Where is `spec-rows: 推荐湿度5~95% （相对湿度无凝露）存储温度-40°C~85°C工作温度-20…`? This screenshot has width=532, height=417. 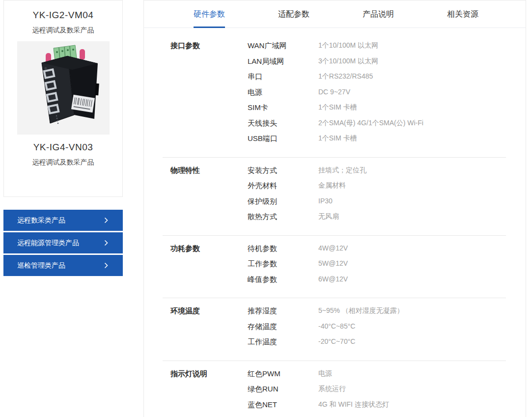 spec-rows: 推荐湿度5~95% （相对湿度无凝露）存储温度-40°C~85°C工作温度-20… is located at coordinates (377, 326).